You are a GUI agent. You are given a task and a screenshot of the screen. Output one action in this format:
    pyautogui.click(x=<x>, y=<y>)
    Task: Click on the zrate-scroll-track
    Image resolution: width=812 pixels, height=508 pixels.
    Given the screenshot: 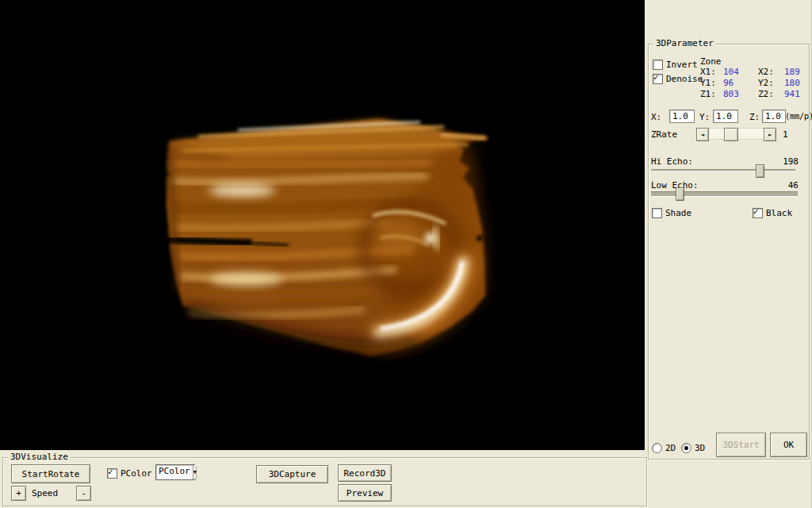 What is the action you would take?
    pyautogui.click(x=736, y=133)
    